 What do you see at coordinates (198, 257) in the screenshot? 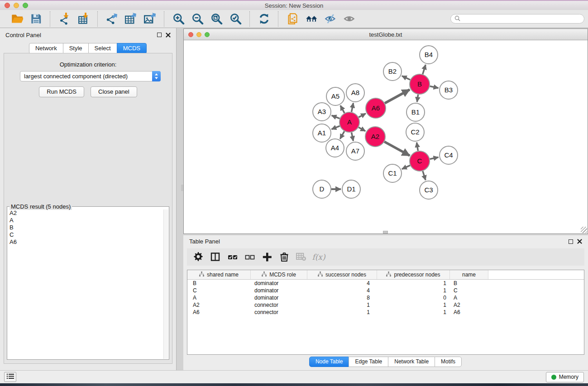
I see `attribute-settings-icon` at bounding box center [198, 257].